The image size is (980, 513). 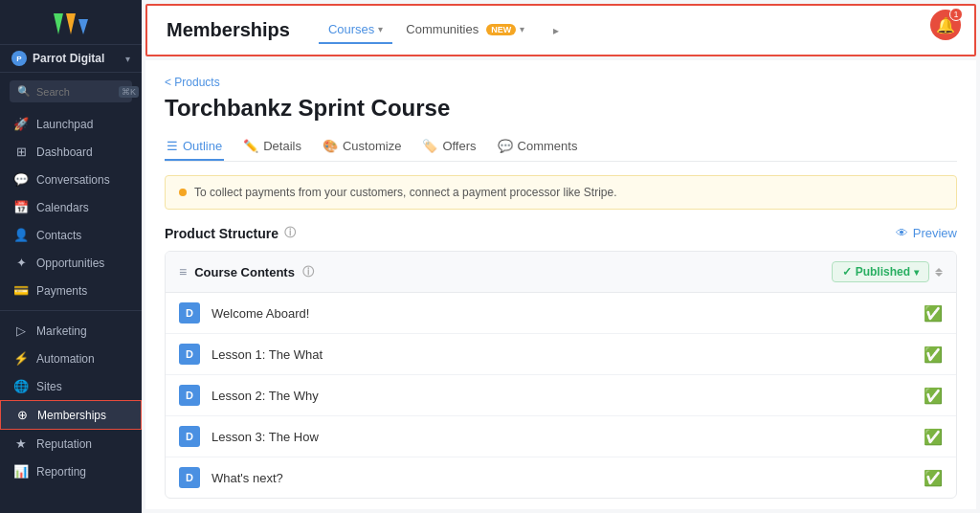 What do you see at coordinates (282, 145) in the screenshot?
I see `tab-details-label: Details` at bounding box center [282, 145].